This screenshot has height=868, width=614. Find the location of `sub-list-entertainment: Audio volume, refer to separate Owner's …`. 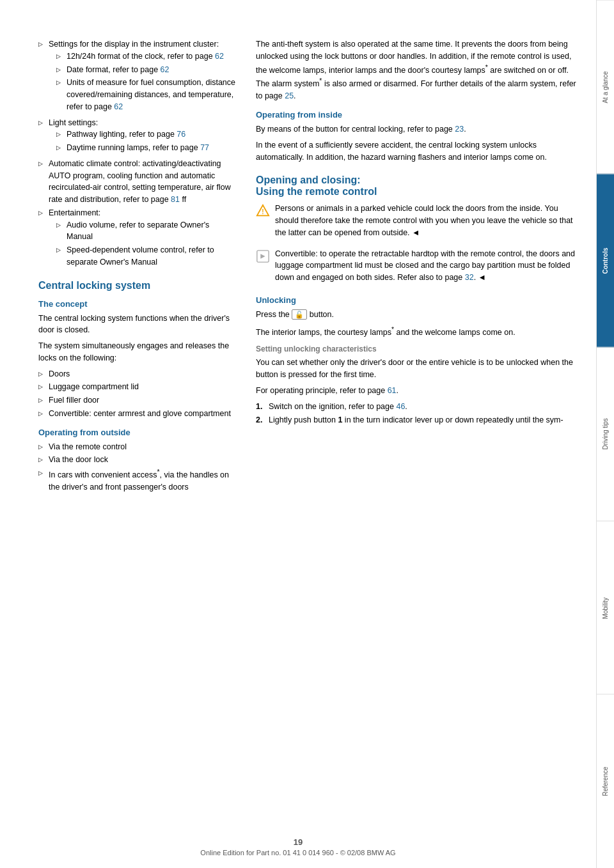

sub-list-entertainment: Audio volume, refer to separate Owner's … is located at coordinates (146, 244).